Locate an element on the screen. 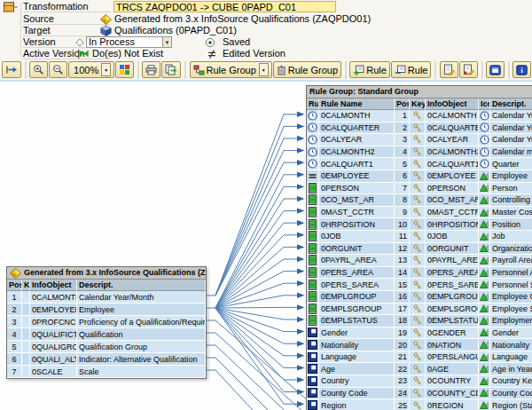 Image resolution: width=532 pixels, height=410 pixels. zoom-out-button is located at coordinates (59, 69).